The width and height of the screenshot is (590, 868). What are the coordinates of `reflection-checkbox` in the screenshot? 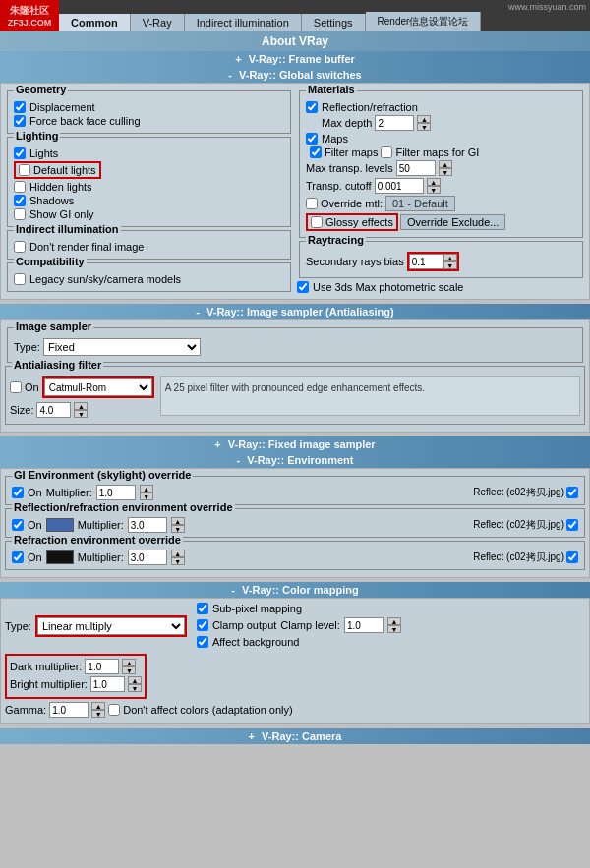 It's located at (312, 107).